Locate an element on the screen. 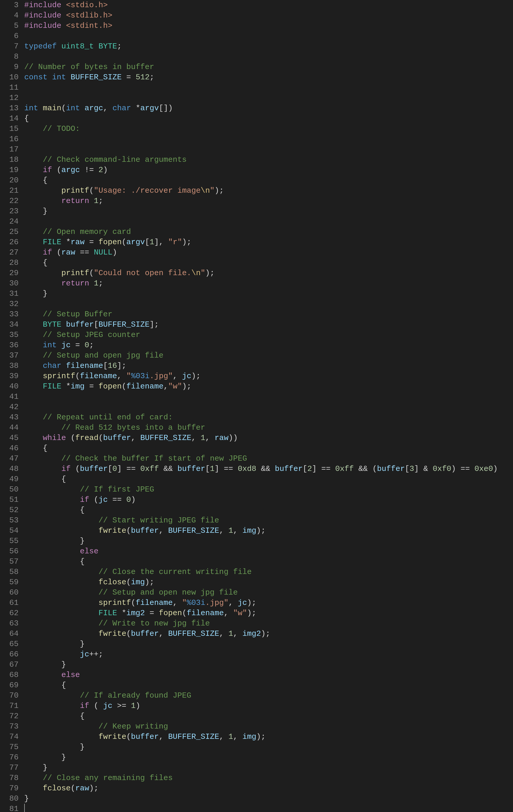  line-number: 34 is located at coordinates (9, 324).